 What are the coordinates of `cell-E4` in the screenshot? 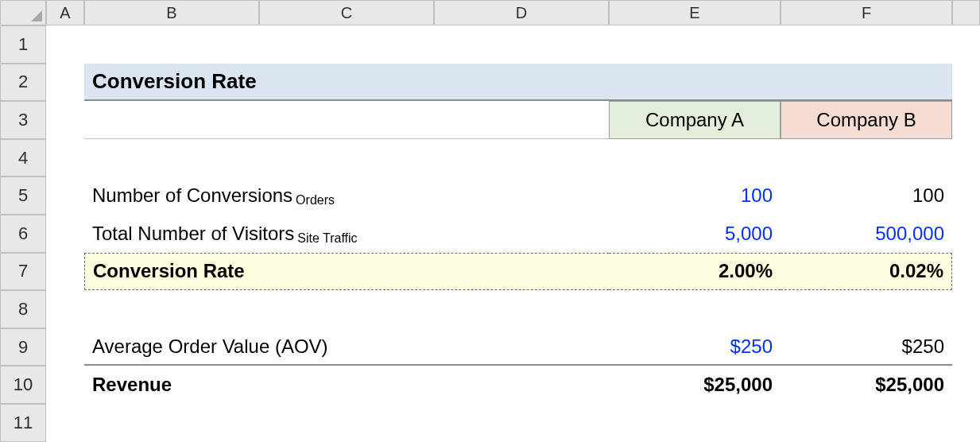 It's located at (695, 158).